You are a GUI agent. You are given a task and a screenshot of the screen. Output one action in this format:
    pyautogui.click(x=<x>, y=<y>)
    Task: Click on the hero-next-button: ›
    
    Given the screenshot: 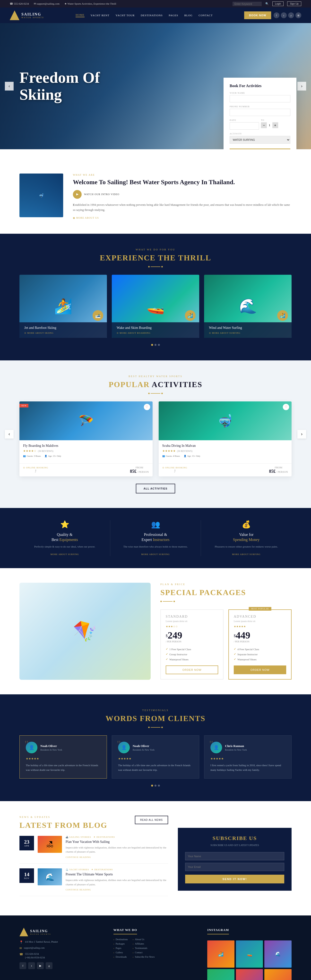 What is the action you would take?
    pyautogui.click(x=301, y=86)
    